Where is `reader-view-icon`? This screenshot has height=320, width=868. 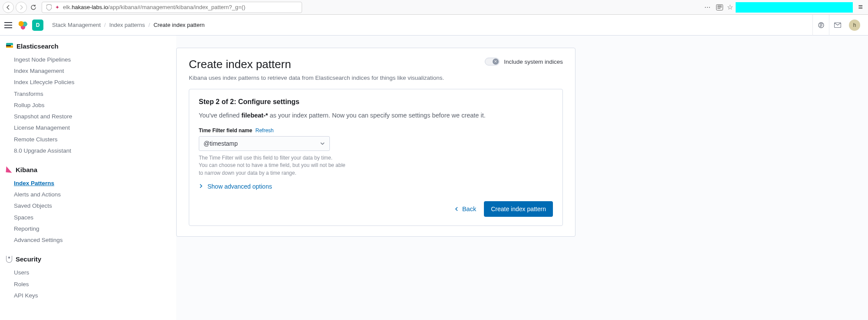
reader-view-icon is located at coordinates (720, 7).